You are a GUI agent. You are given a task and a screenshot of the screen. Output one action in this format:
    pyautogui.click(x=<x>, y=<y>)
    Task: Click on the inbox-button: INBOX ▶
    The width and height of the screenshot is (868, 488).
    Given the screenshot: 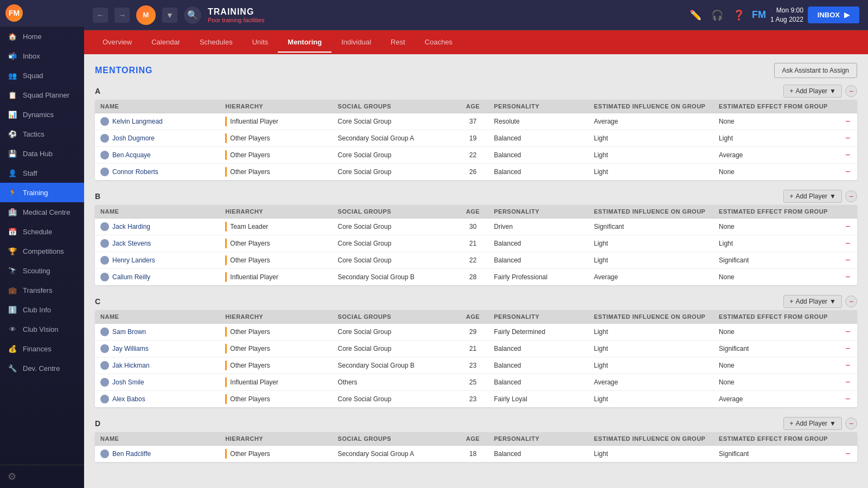 What is the action you would take?
    pyautogui.click(x=833, y=15)
    